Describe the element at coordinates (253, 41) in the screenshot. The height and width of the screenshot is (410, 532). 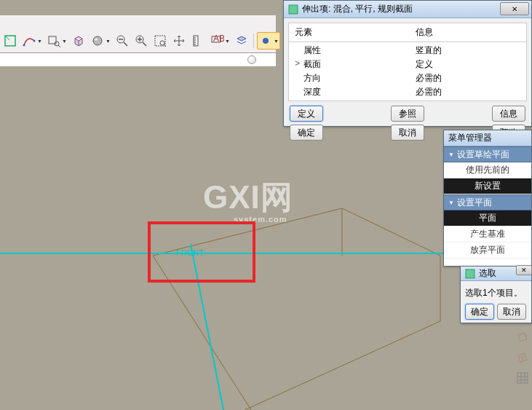
I see `toolbar-separator` at that location.